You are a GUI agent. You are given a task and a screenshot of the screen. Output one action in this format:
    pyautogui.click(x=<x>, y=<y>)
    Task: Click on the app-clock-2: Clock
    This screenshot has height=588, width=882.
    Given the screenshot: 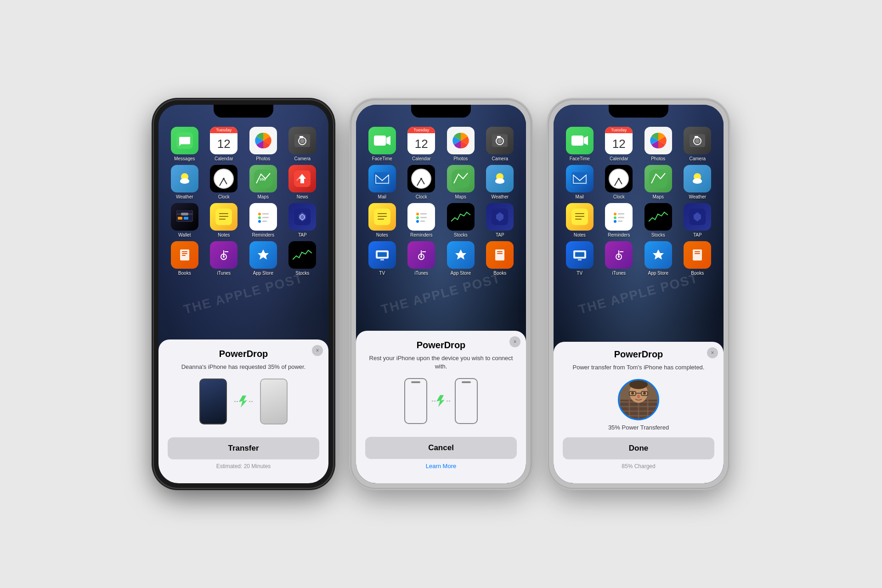 What is the action you would take?
    pyautogui.click(x=422, y=182)
    